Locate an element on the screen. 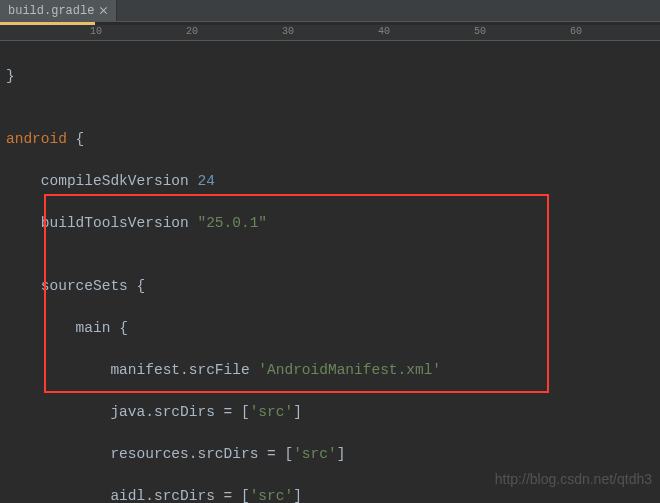 This screenshot has height=503, width=660. code-line: aidl.srcDirs = ['src'] is located at coordinates (333, 494).